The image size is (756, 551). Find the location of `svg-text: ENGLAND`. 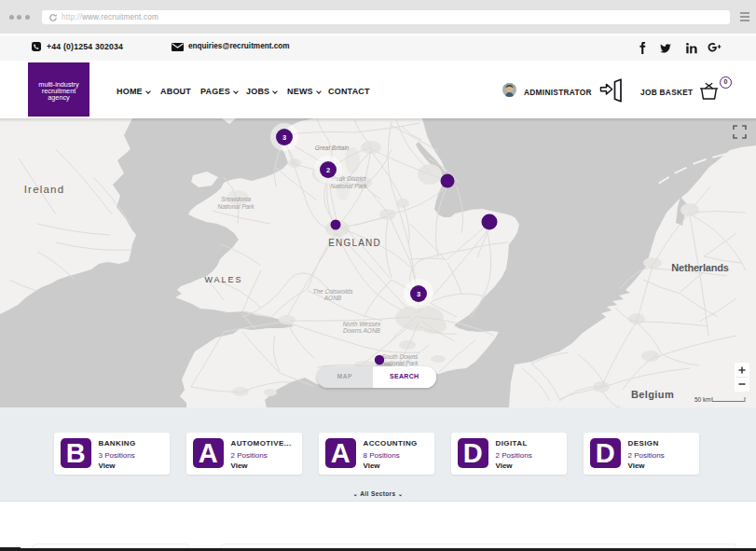

svg-text: ENGLAND is located at coordinates (354, 242).